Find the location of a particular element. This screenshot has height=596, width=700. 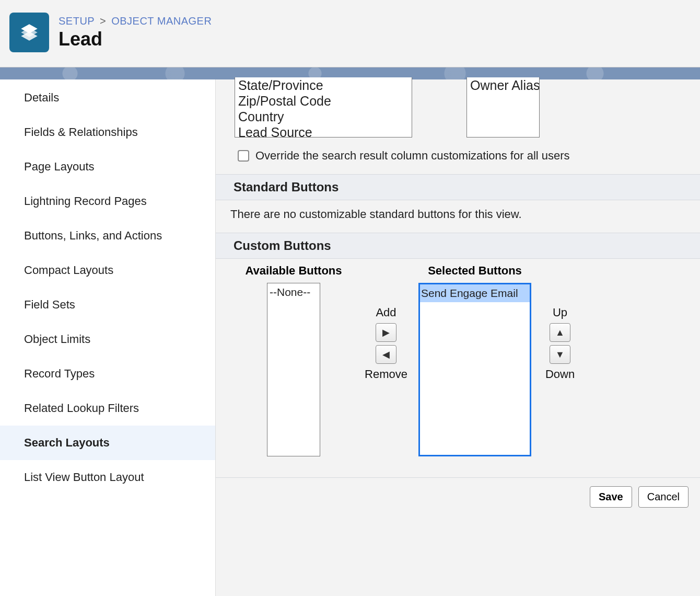

object-icon is located at coordinates (29, 32).